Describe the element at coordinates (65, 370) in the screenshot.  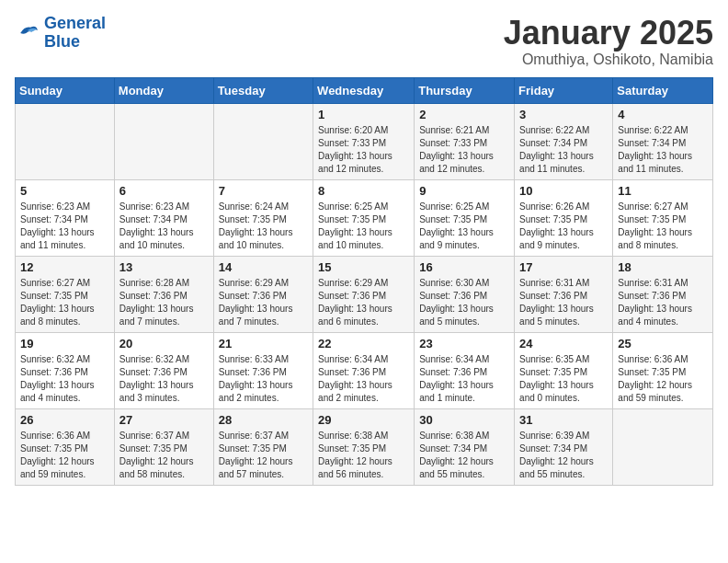
I see `day-cell-19: 19Sunrise: 6:32 AM Sunset: 7:36 PM Dayli…` at that location.